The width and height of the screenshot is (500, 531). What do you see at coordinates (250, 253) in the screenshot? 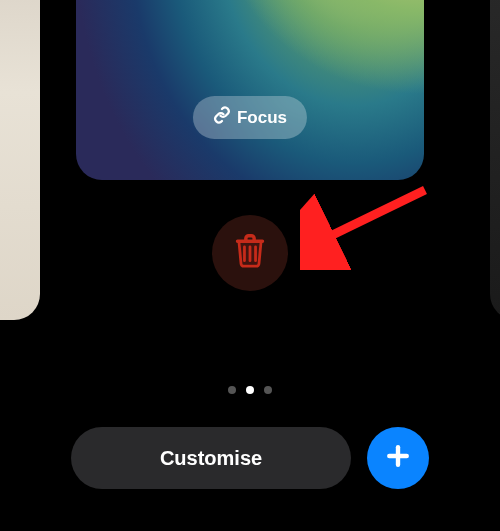
I see `delete-wallpaper-button` at bounding box center [250, 253].